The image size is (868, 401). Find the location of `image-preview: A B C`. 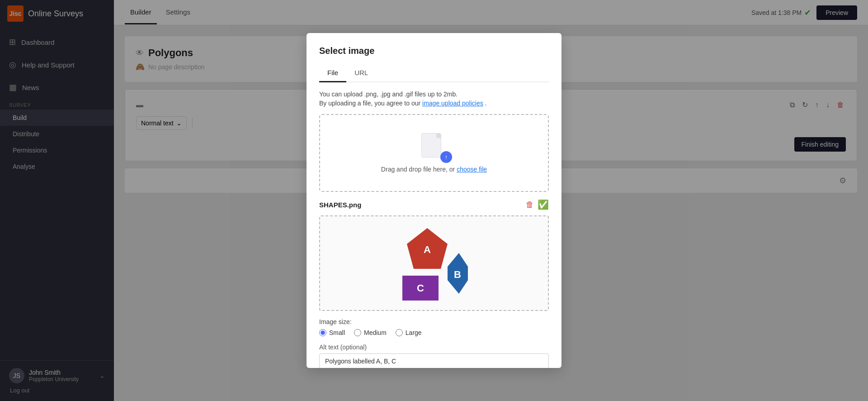

image-preview: A B C is located at coordinates (434, 263).